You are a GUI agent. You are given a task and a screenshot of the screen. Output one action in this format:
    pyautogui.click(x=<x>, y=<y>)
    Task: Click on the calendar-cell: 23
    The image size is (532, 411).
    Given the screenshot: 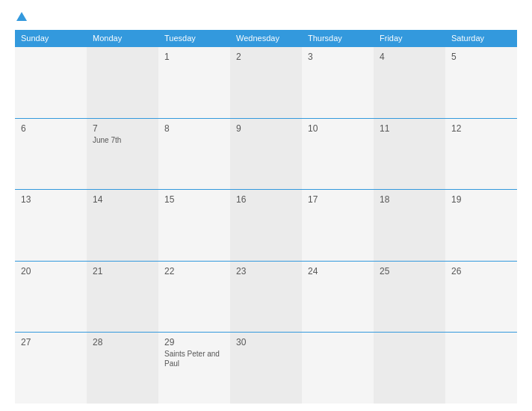 What is the action you would take?
    pyautogui.click(x=266, y=297)
    